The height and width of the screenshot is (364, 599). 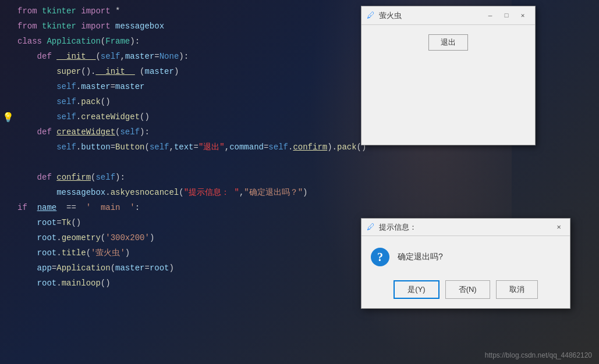 What do you see at coordinates (466, 227) in the screenshot?
I see `dialog-titlebar: 🖊 提示信息： ✕` at bounding box center [466, 227].